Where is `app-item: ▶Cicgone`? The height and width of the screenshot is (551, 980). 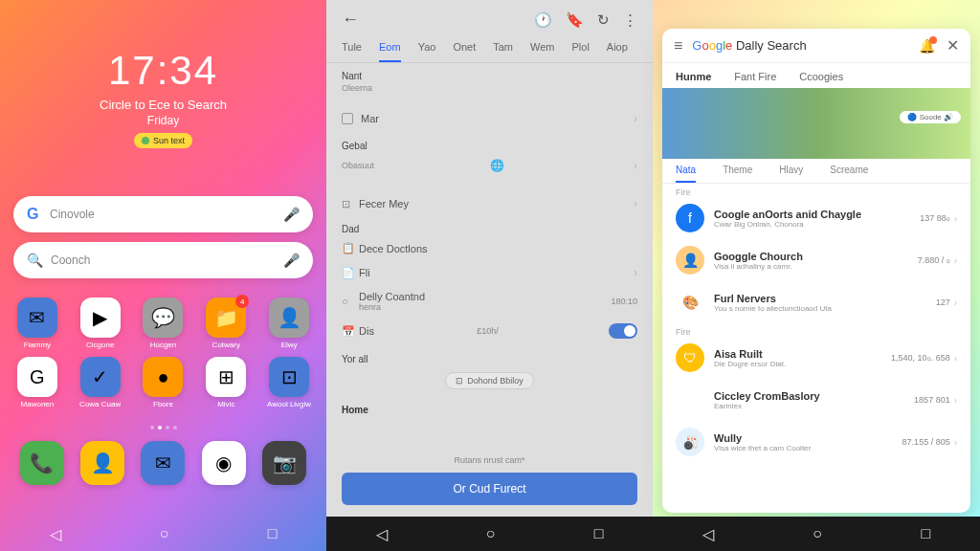
app-item: ▶Cicgone is located at coordinates (100, 323).